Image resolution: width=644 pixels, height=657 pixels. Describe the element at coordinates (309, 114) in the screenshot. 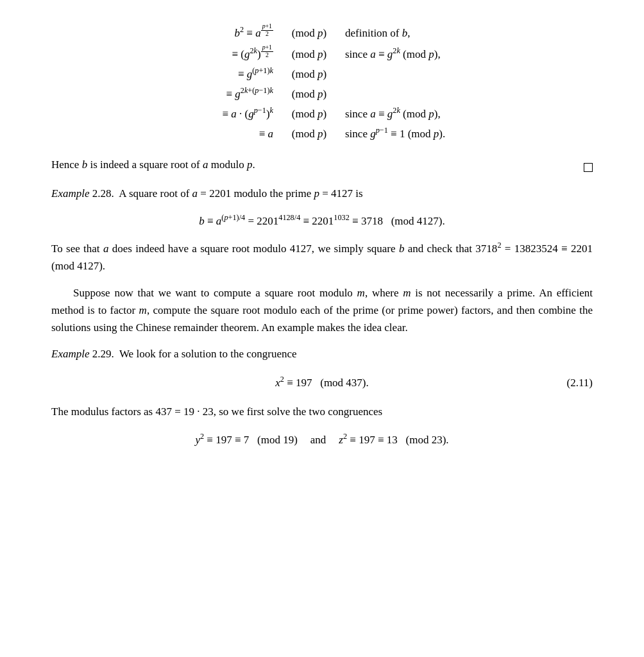

I see `proof-modp-5: (mod p)` at that location.